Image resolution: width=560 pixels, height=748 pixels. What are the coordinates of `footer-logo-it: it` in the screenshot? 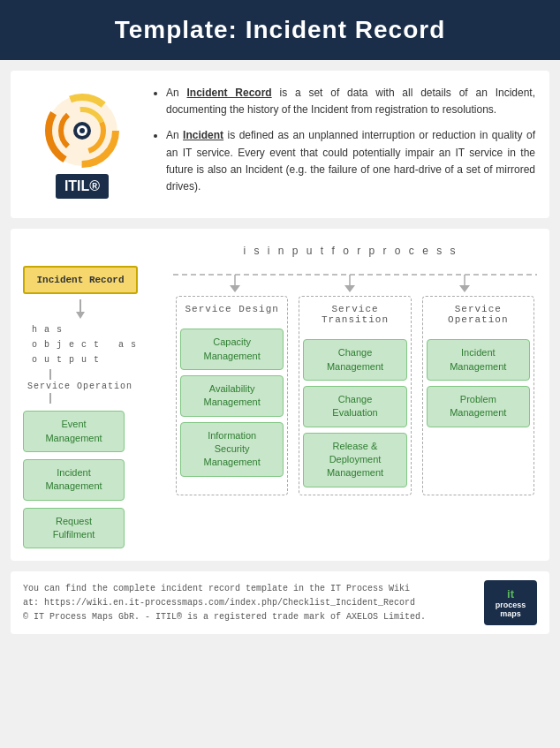 It's located at (511, 593).